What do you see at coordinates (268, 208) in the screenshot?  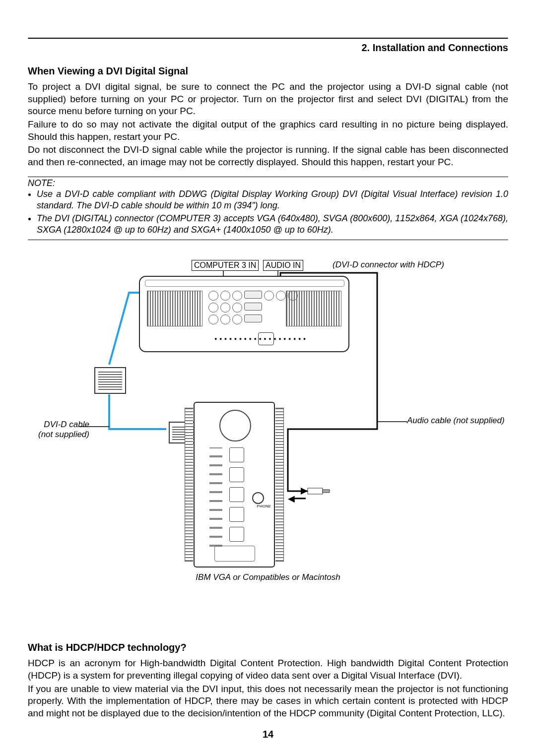 I see `note-block: NOTE: Use a DVI-D cable compliant with D…` at bounding box center [268, 208].